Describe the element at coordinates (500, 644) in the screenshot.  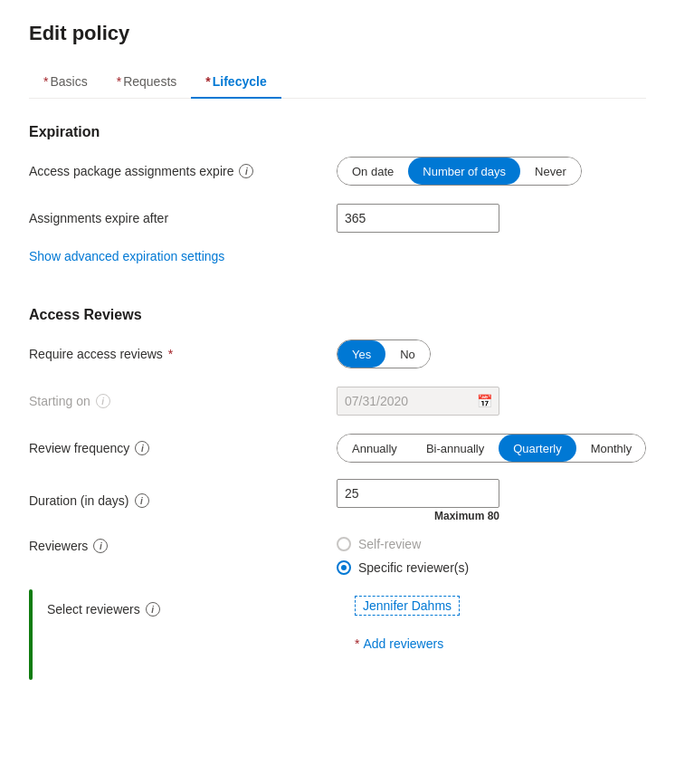
I see `add-reviewers-row: * Add reviewers` at that location.